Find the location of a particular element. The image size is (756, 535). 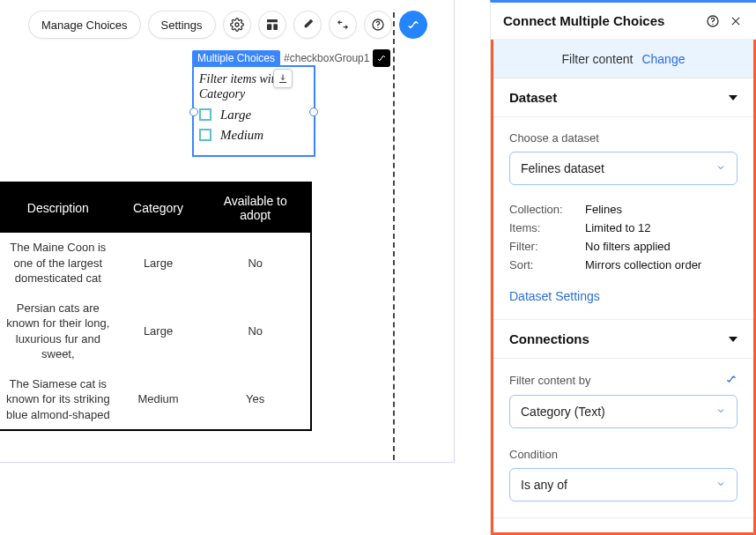

checkbox-option: Large is located at coordinates (254, 115).